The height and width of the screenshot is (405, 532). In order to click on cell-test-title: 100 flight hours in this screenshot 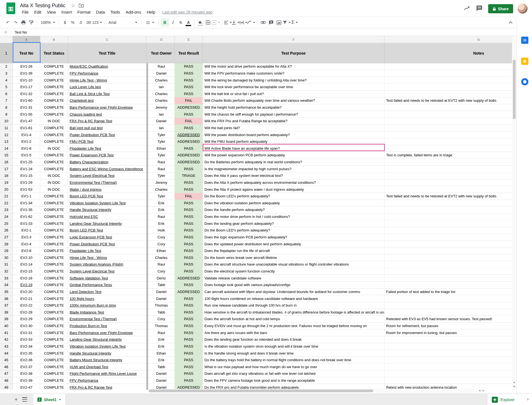, I will do `click(107, 299)`.